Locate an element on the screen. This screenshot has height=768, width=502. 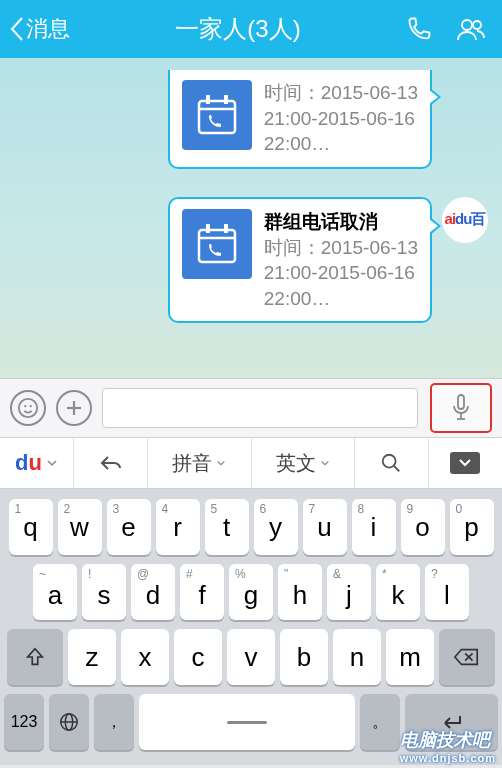
space-key is located at coordinates (247, 722).